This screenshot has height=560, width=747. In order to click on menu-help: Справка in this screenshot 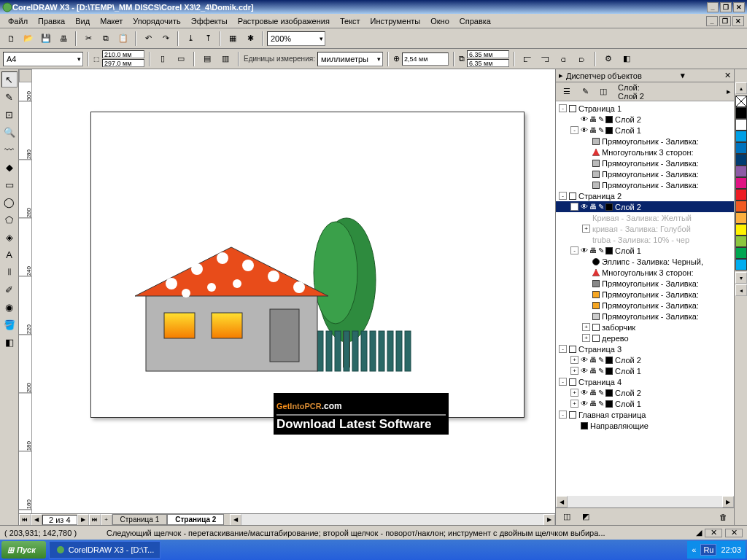, I will do `click(476, 21)`.